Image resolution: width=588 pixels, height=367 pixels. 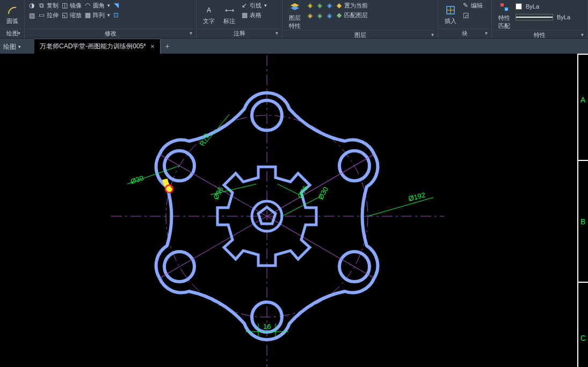 I want to click on generic-icon: ◑, so click(x=32, y=5).